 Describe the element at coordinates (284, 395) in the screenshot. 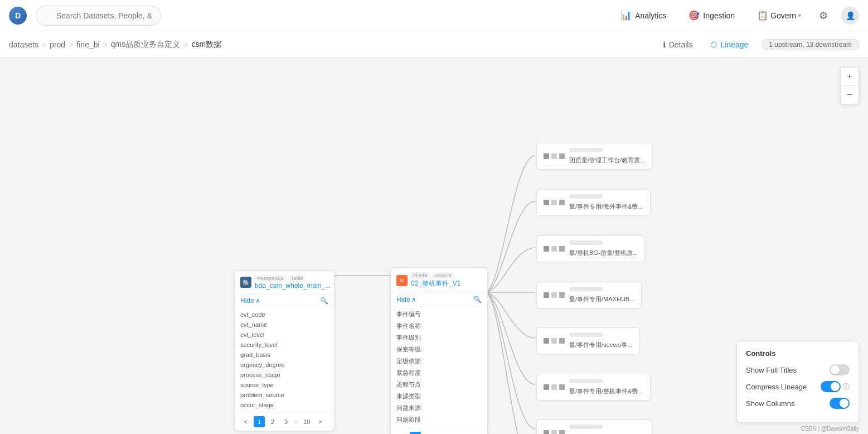

I see `field-problem-source: problem_source` at that location.